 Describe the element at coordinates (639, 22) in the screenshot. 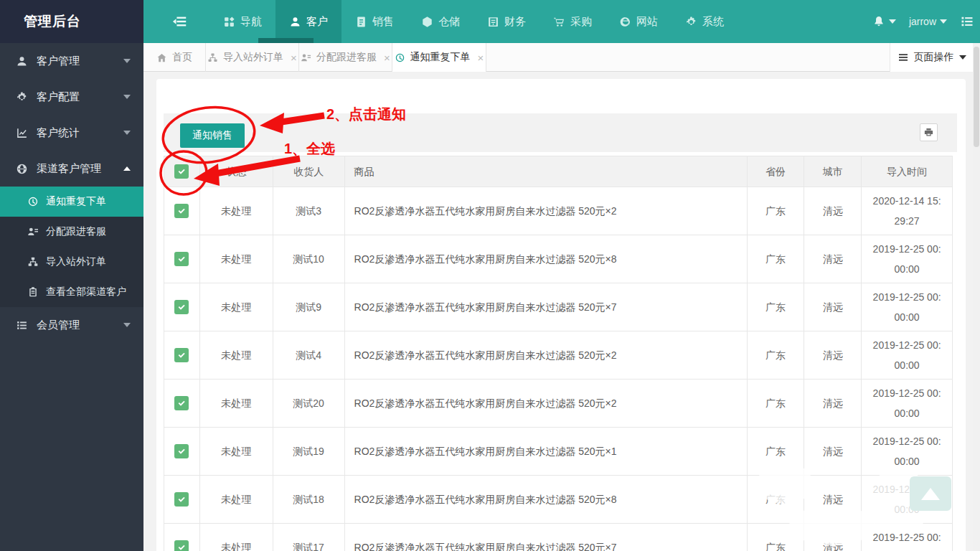

I see `nav-item-website: 网站` at that location.